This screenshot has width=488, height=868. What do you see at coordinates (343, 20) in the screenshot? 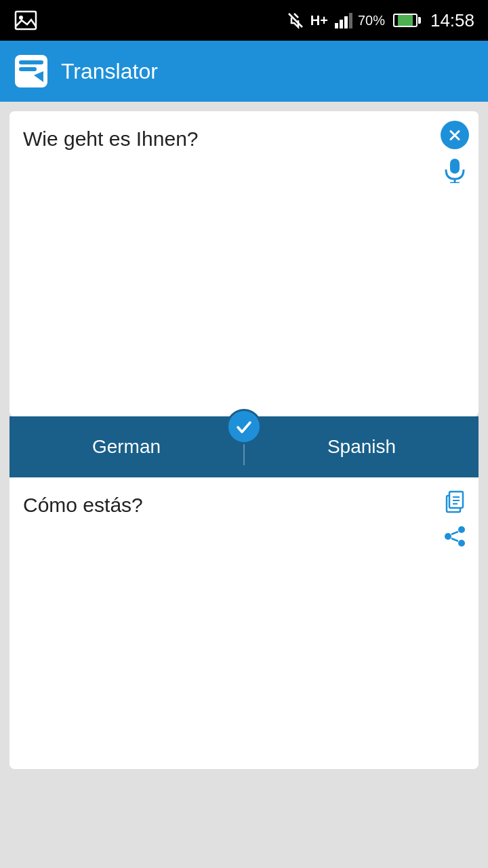
I see `signal-icon` at bounding box center [343, 20].